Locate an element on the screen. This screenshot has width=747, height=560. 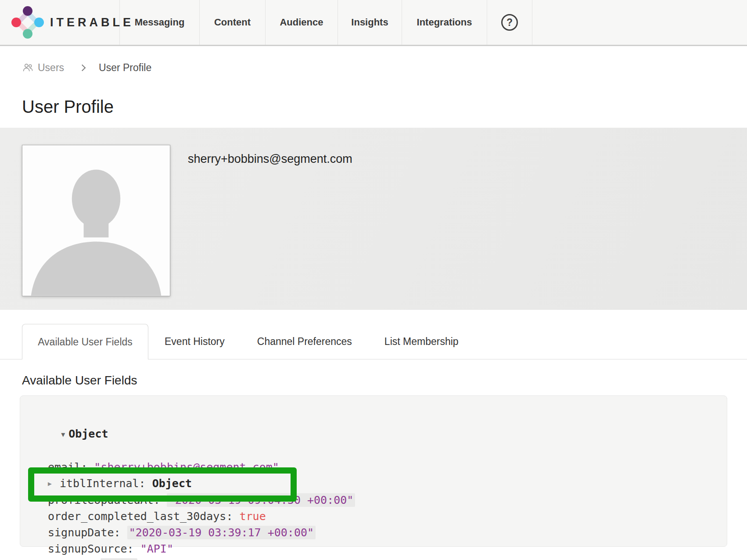
field-row-itblInternal: ▶itblInternal: Object is located at coordinates (374, 484).